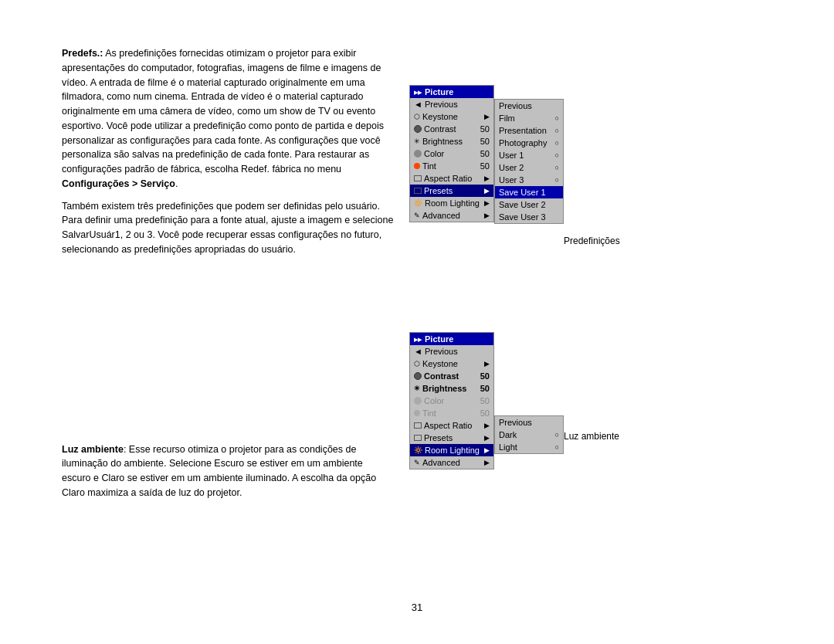  I want to click on section2-text: Luz ambiente: Esse recurso otimiza o pro…, so click(228, 471).